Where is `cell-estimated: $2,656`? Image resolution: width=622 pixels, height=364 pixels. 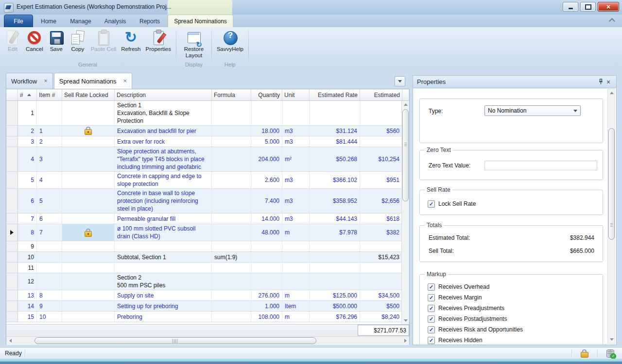 cell-estimated: $2,656 is located at coordinates (381, 201).